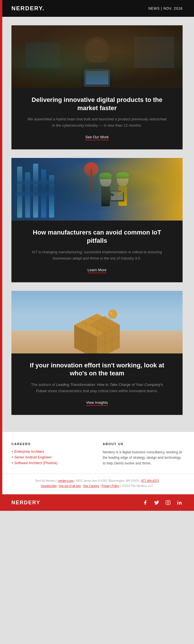 This screenshot has width=194, height=644. I want to click on card-3-cta: View Insights, so click(97, 403).